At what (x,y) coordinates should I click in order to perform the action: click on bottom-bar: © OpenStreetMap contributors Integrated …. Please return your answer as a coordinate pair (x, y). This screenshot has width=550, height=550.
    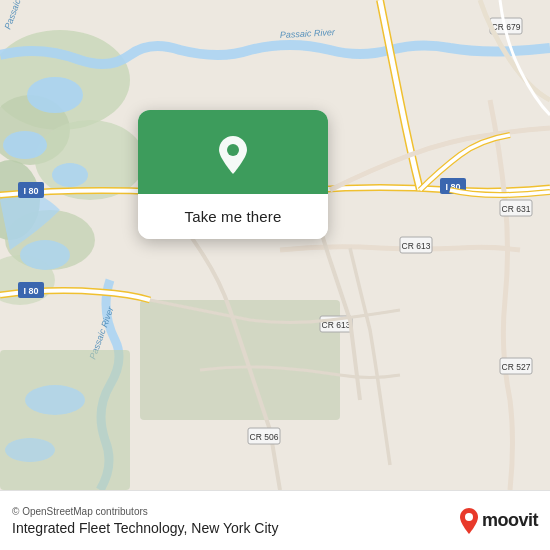
    Looking at the image, I should click on (275, 520).